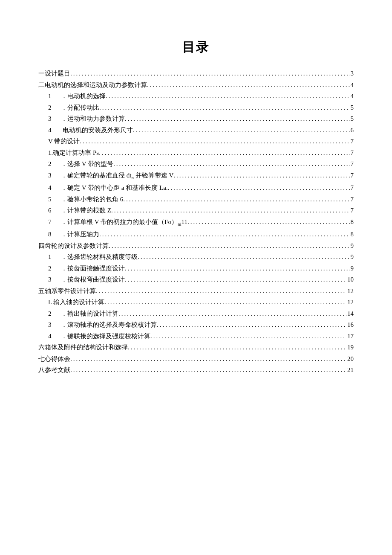 This screenshot has height=555, width=392. What do you see at coordinates (84, 96) in the screenshot?
I see `toc-entry-text: ．电动机的选择` at bounding box center [84, 96].